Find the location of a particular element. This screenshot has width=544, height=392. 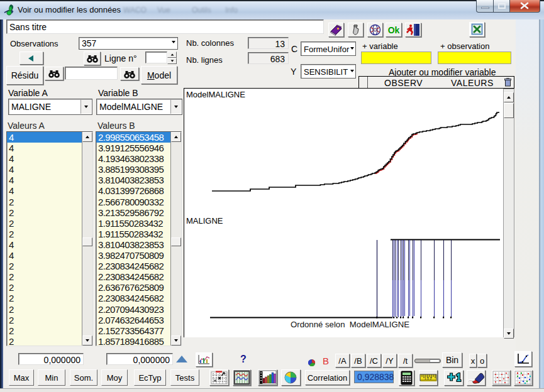

svg-text: 1 2 3 is located at coordinates (428, 378).